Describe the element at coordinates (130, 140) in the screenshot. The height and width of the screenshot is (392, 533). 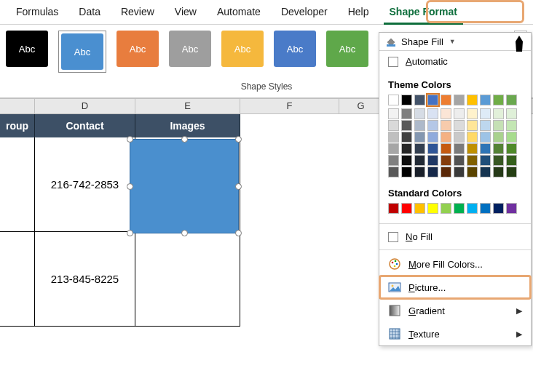
I see `resize-handle-nw` at that location.